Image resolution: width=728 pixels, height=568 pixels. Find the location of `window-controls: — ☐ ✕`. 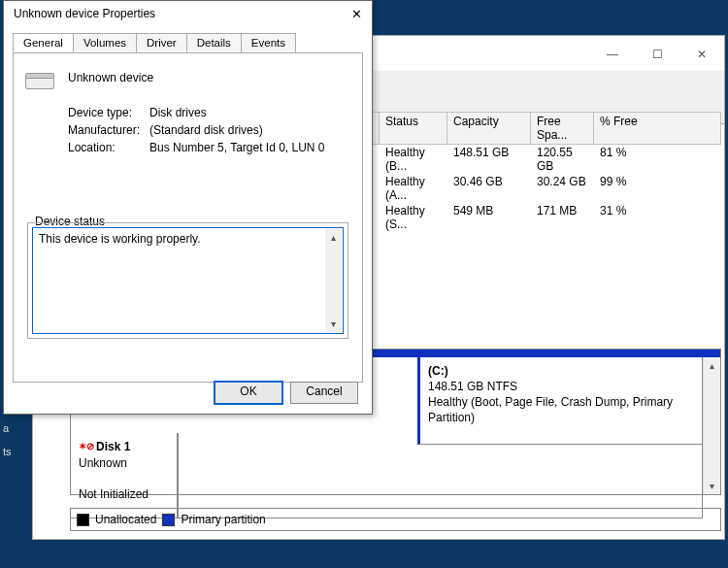

window-controls: — ☐ ✕ is located at coordinates (657, 54).